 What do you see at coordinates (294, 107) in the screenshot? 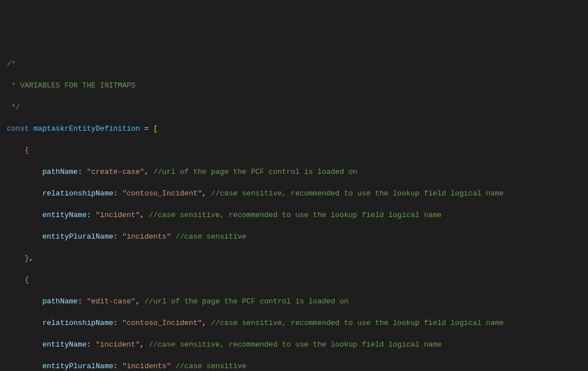
I see `code-line: */` at bounding box center [294, 107].